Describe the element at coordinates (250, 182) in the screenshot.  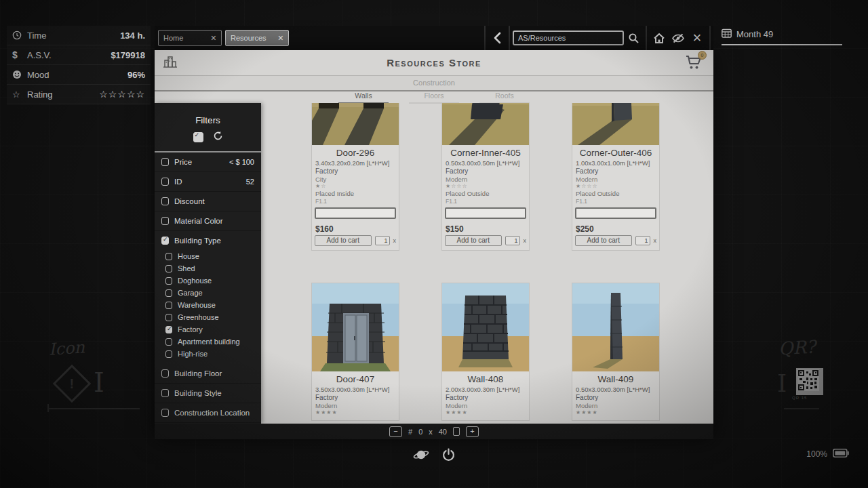
I see `filter-value: 52` at that location.